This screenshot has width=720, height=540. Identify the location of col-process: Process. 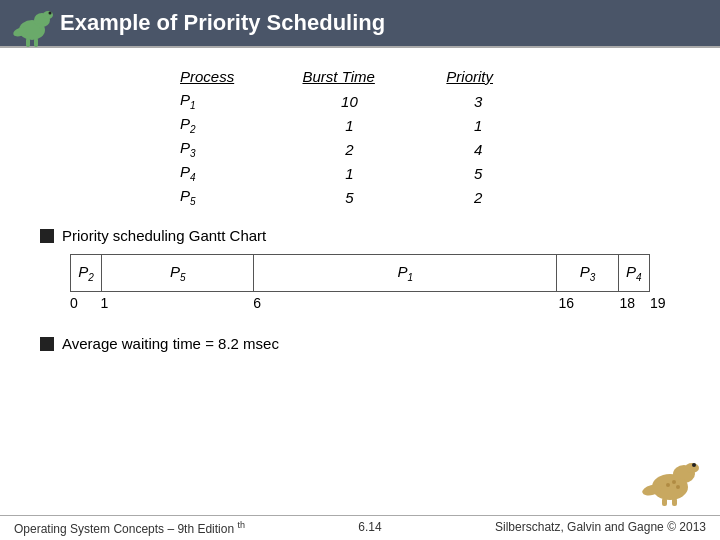
(231, 78).